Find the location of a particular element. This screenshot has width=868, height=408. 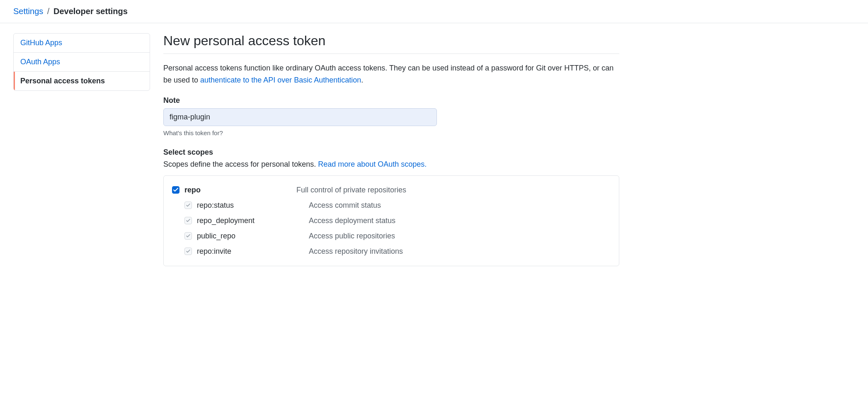

intro-text: Personal access tokens function like ord… is located at coordinates (391, 74).